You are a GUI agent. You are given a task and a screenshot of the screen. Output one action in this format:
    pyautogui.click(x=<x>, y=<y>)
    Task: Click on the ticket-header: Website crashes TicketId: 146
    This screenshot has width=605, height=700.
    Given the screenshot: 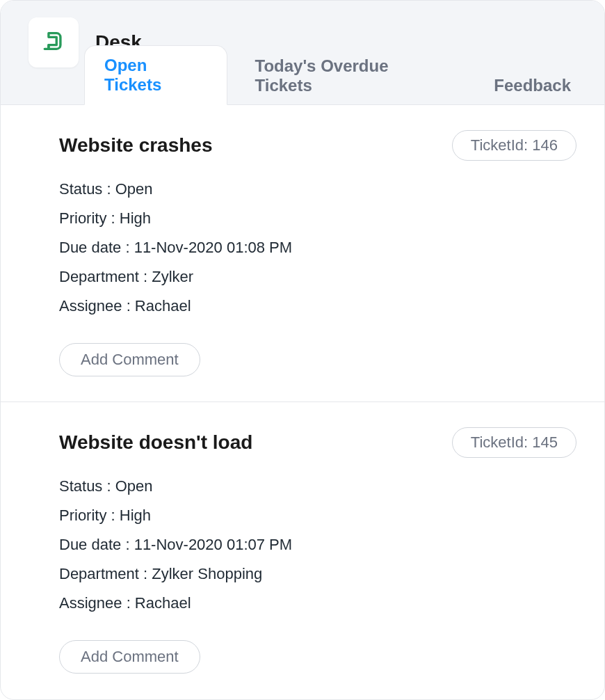 What is the action you would take?
    pyautogui.click(x=318, y=145)
    